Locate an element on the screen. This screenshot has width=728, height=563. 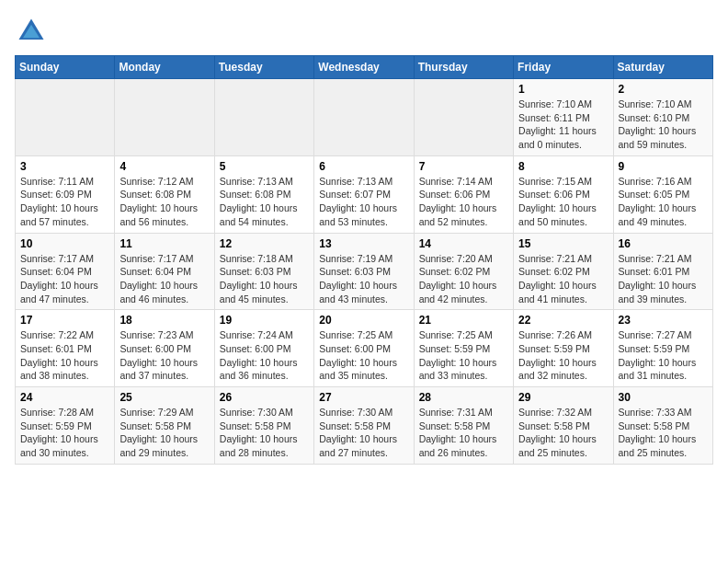
day-info: Sunrise: 7:28 AM Sunset: 5:59 PM Dayligh… is located at coordinates (64, 432).